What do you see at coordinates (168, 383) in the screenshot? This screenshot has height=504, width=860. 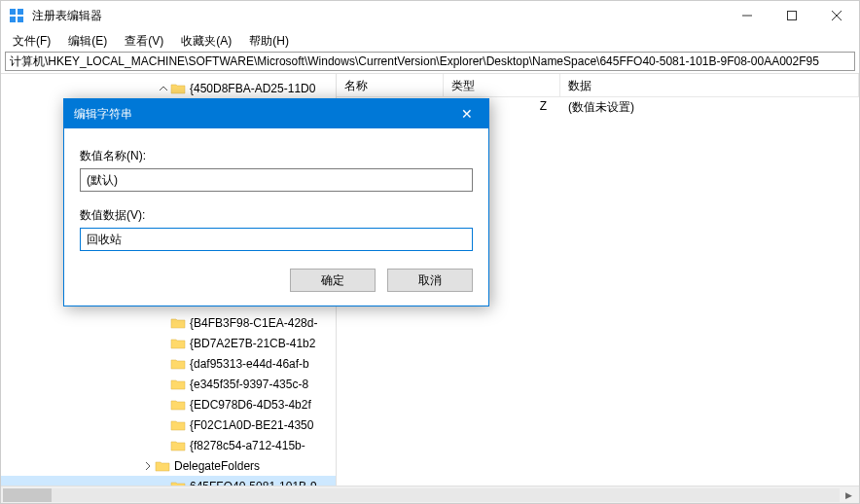 I see `tree-item: {e345f35f-9397-435c-8` at bounding box center [168, 383].